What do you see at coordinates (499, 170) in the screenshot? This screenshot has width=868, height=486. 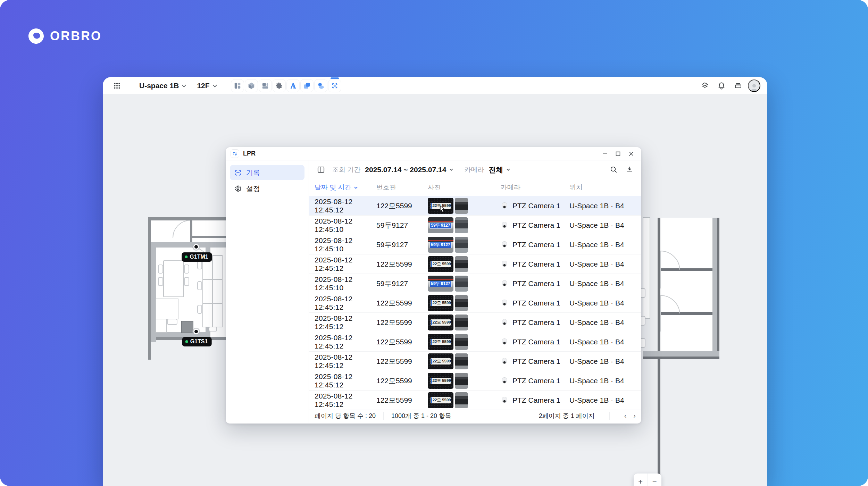 I see `camera-filter-value: 전체` at bounding box center [499, 170].